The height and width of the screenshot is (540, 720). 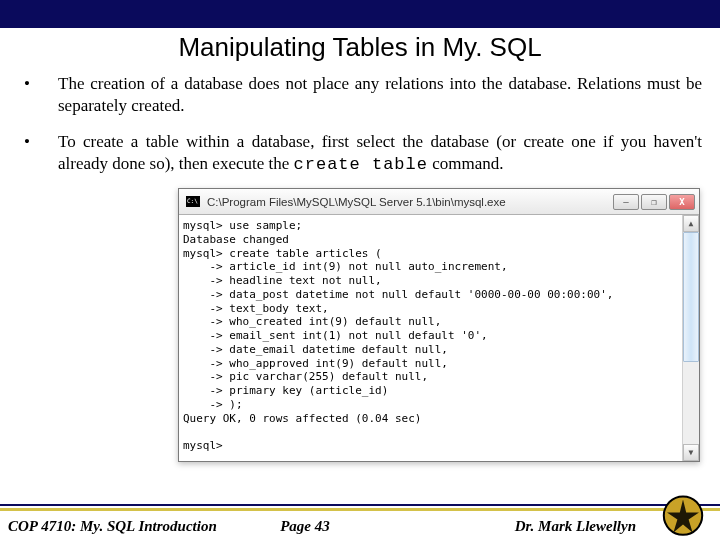 What do you see at coordinates (691, 338) in the screenshot?
I see `scroll-track` at bounding box center [691, 338].